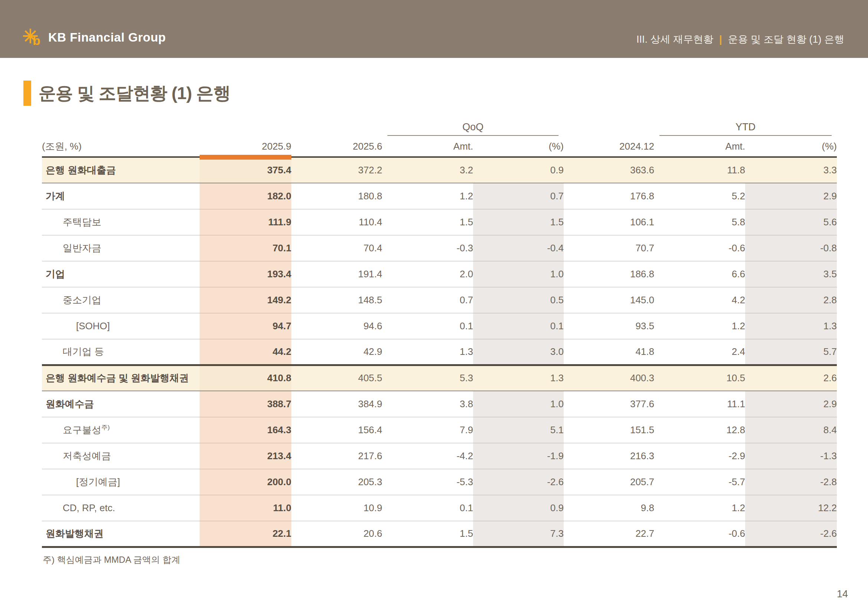 The height and width of the screenshot is (614, 868). Describe the element at coordinates (746, 129) in the screenshot. I see `group-header-ytd: YTD` at that location.